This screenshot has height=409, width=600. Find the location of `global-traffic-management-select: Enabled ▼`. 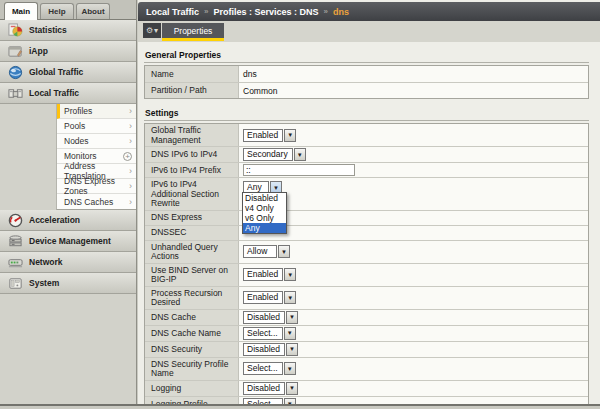

global-traffic-management-select: Enabled ▼ is located at coordinates (270, 136).